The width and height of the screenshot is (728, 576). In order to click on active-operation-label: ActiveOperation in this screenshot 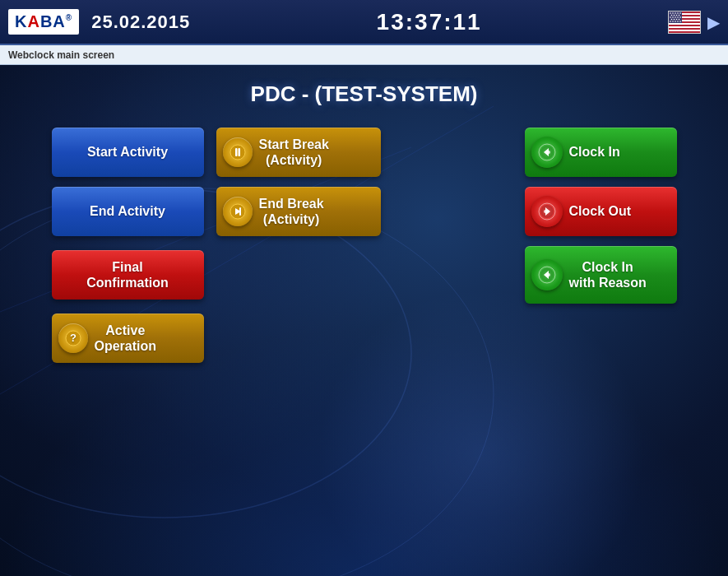, I will do `click(126, 338)`.